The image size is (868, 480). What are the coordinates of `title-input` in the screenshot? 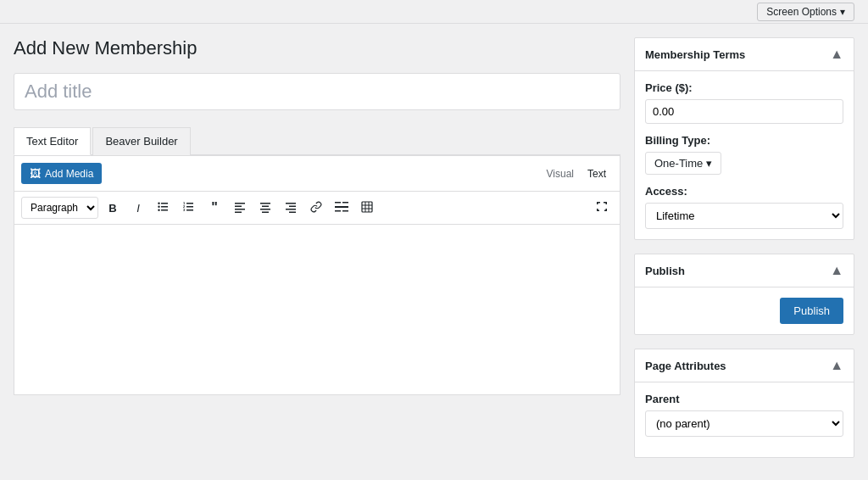 It's located at (317, 92).